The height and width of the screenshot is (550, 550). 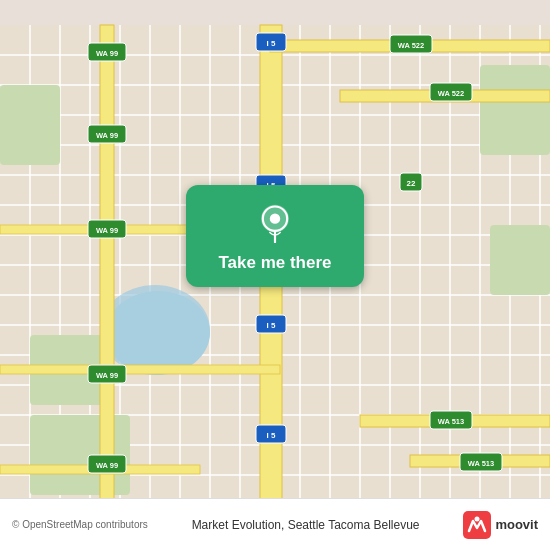 I want to click on moovit-text: moovit, so click(x=516, y=524).